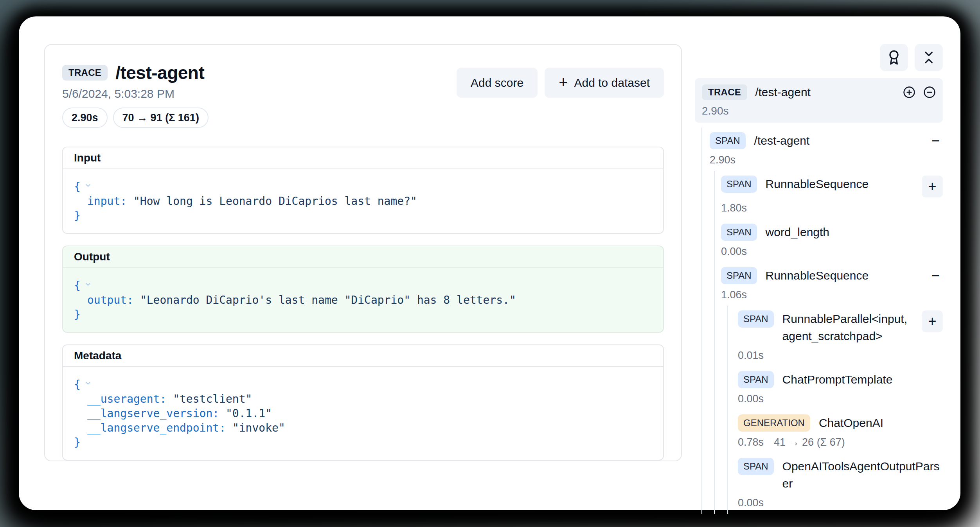  Describe the element at coordinates (363, 289) in the screenshot. I see `output-panel: Output { output: "Leonardo DiCaprio's la…` at that location.